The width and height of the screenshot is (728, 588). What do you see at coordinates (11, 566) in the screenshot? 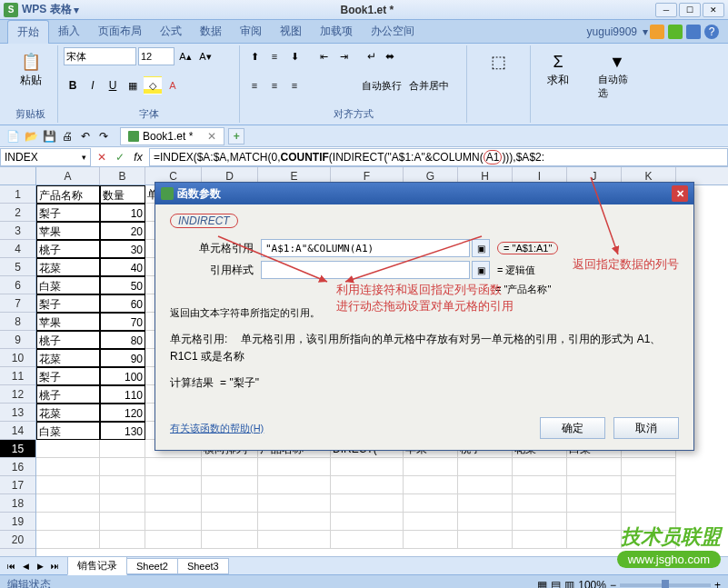
I see `sheet-nav-first: ⏮` at bounding box center [11, 566].